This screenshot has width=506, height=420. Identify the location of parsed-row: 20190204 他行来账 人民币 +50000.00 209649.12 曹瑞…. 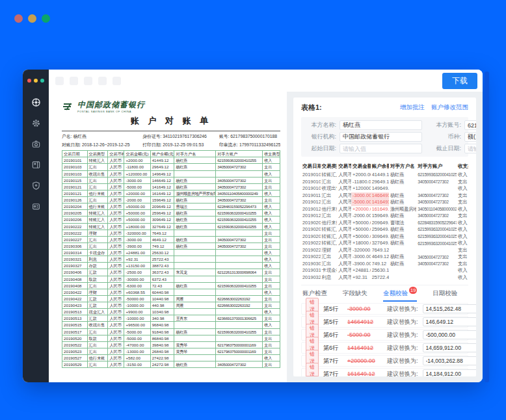
(385, 224).